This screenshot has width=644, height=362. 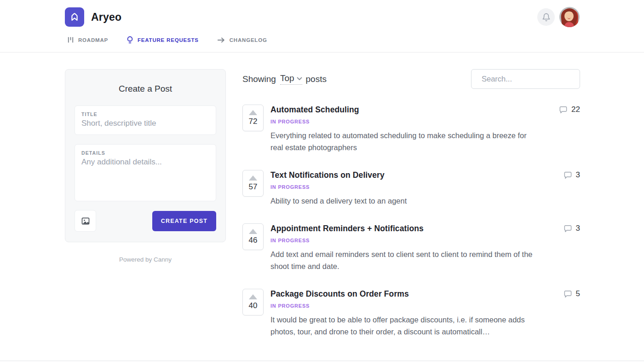 I want to click on post-title: Text Notifications on Delivery, so click(x=328, y=175).